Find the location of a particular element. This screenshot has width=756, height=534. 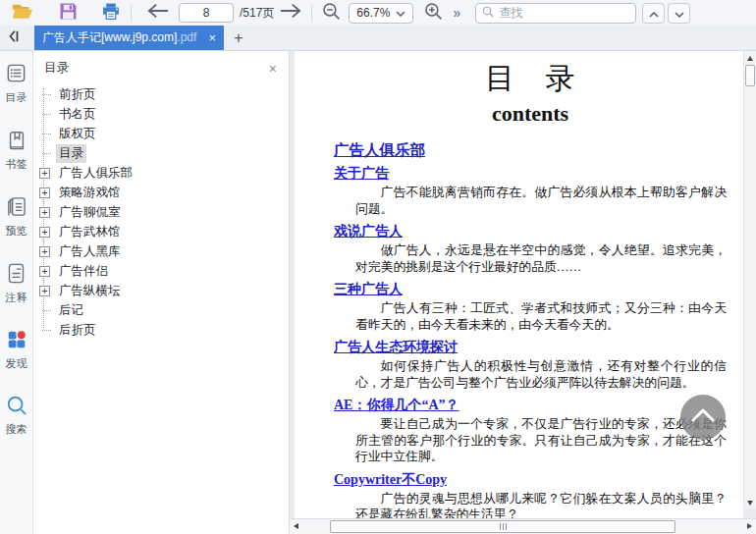

toc-section: 关于广告 广告不能脱离营销而存在。做广告必须从根本上帮助客户解决问题。 is located at coordinates (530, 190).